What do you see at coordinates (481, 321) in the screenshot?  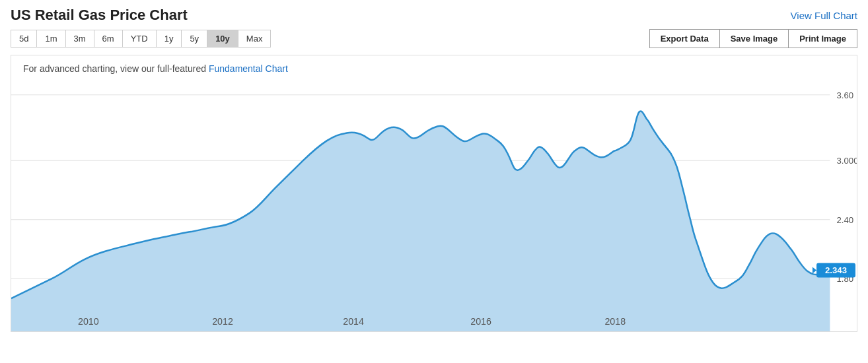 I see `svg-text: 2016` at bounding box center [481, 321].